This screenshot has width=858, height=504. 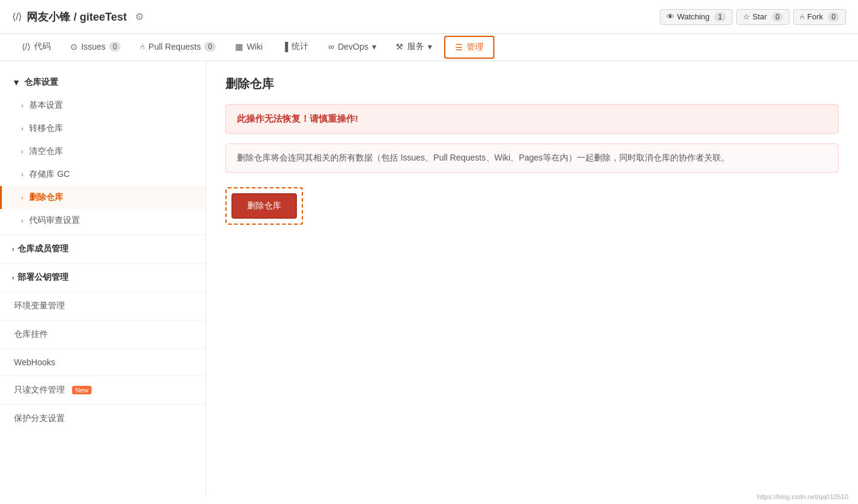 What do you see at coordinates (803, 496) in the screenshot?
I see `footer-url: https://blog.csdn.net/qq010510` at bounding box center [803, 496].